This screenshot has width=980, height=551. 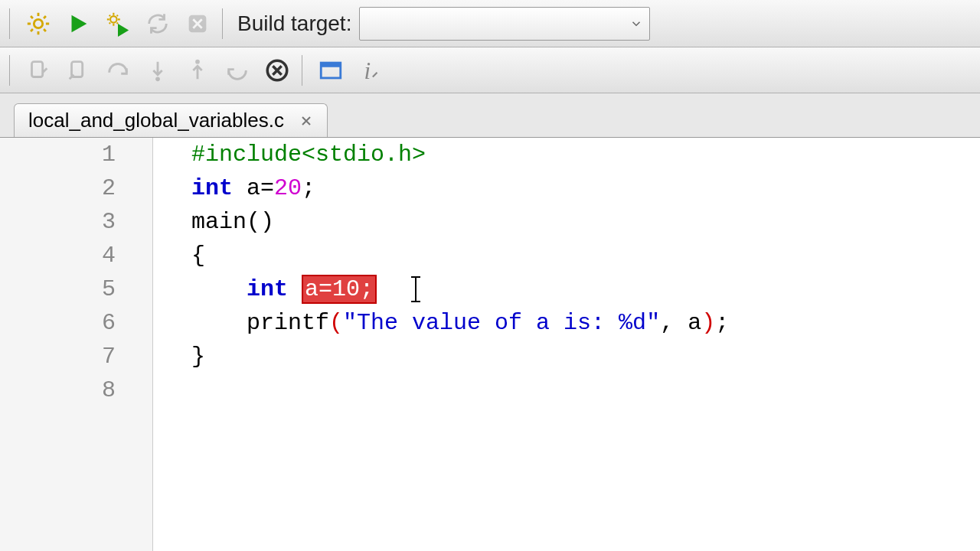 I want to click on code-line: main(), so click(x=586, y=222).